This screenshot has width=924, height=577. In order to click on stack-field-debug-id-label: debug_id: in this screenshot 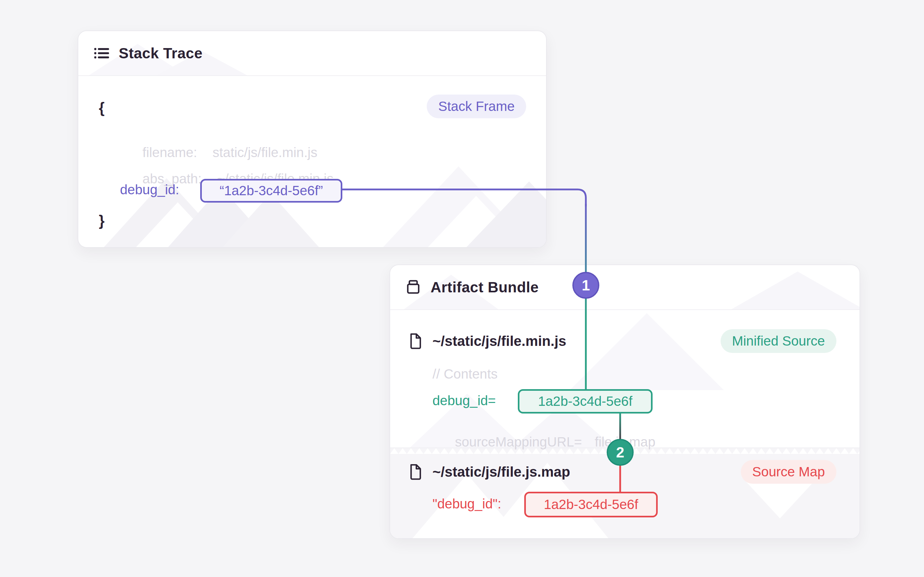, I will do `click(150, 190)`.